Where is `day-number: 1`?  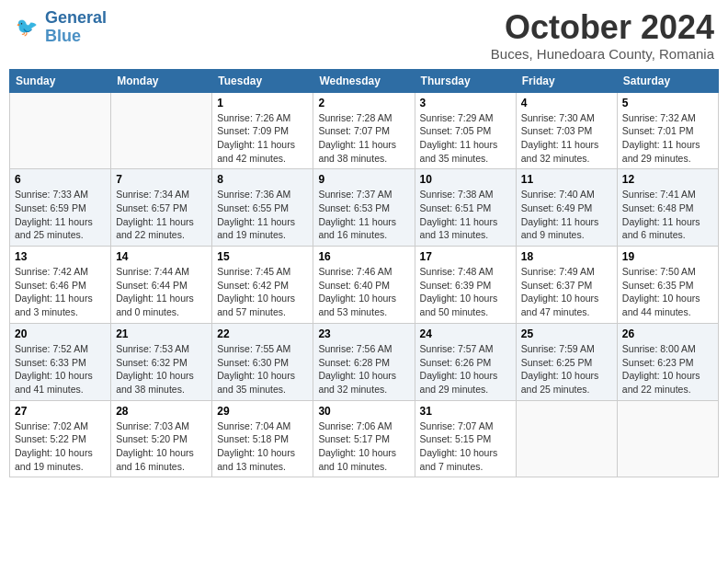 day-number: 1 is located at coordinates (263, 103).